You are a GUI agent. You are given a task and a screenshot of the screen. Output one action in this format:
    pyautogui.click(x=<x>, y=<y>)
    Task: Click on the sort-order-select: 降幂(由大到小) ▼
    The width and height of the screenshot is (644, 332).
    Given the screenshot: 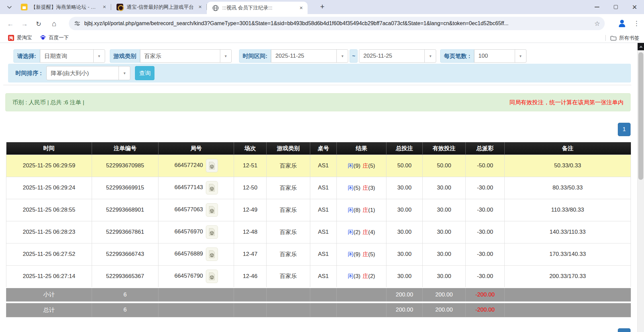 What is the action you would take?
    pyautogui.click(x=88, y=73)
    